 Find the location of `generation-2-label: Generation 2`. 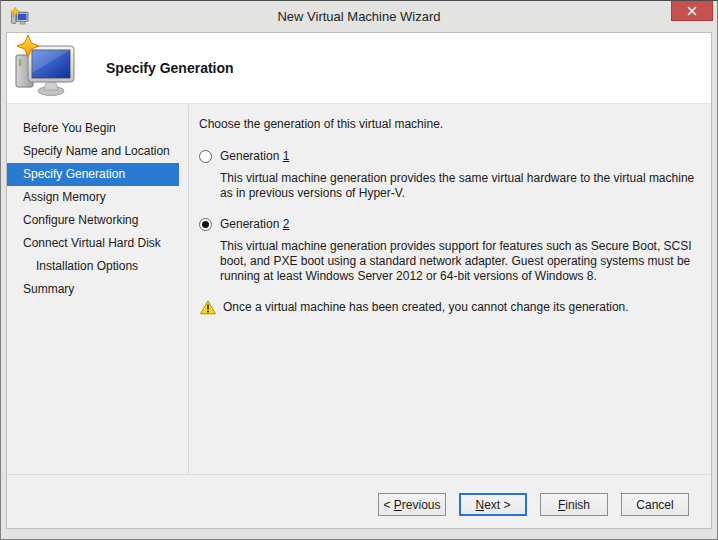

generation-2-label: Generation 2 is located at coordinates (254, 224).